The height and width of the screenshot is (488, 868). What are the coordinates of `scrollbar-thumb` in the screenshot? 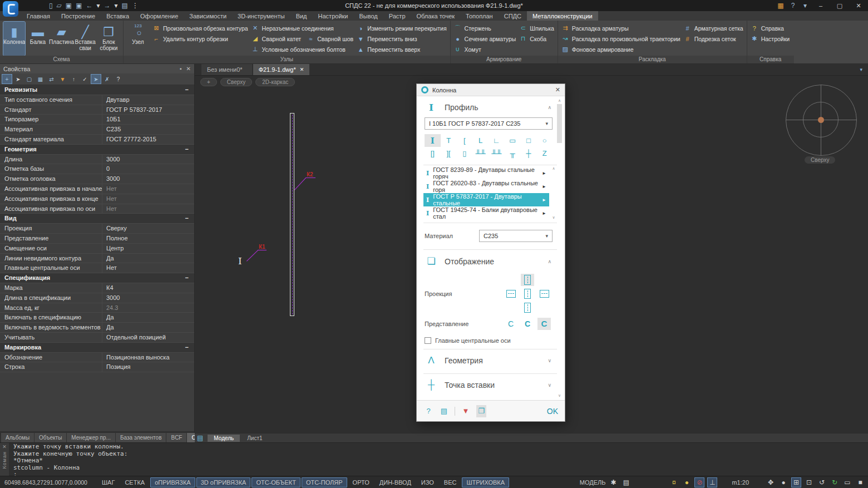 It's located at (560, 124).